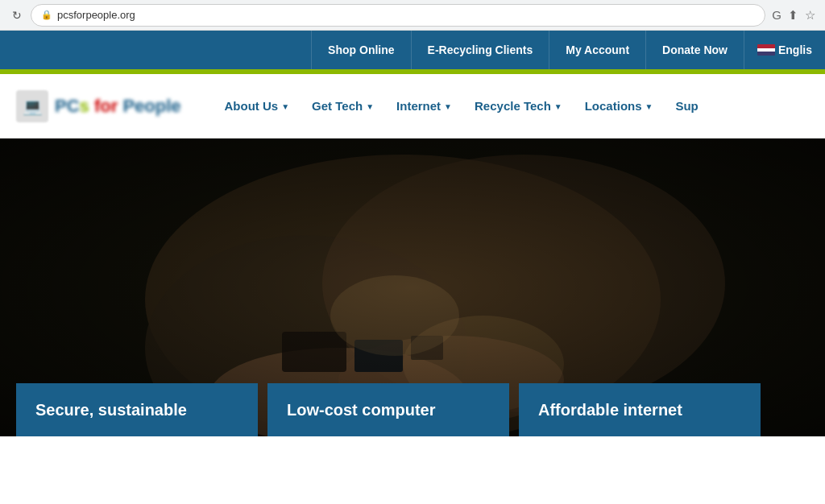 This screenshot has height=504, width=825. What do you see at coordinates (118, 106) in the screenshot?
I see `logo-text: PCs for People` at bounding box center [118, 106].